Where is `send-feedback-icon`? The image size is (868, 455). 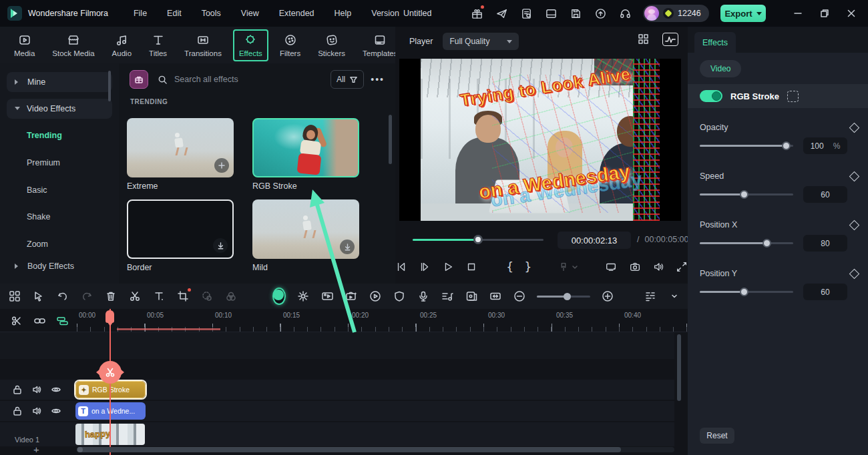
send-feedback-icon is located at coordinates (501, 13).